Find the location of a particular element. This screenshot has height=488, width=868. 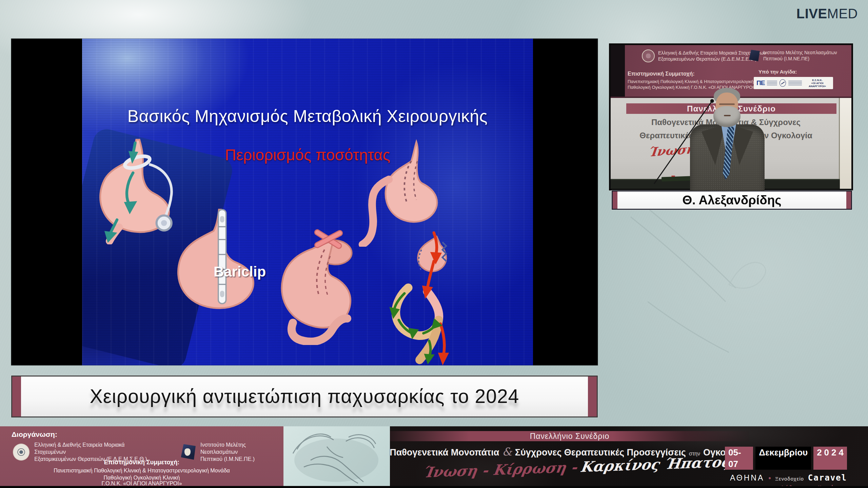

slide-title: Βασικός Μηχανισμός Μεταβολική Χειρουργικ… is located at coordinates (308, 116).